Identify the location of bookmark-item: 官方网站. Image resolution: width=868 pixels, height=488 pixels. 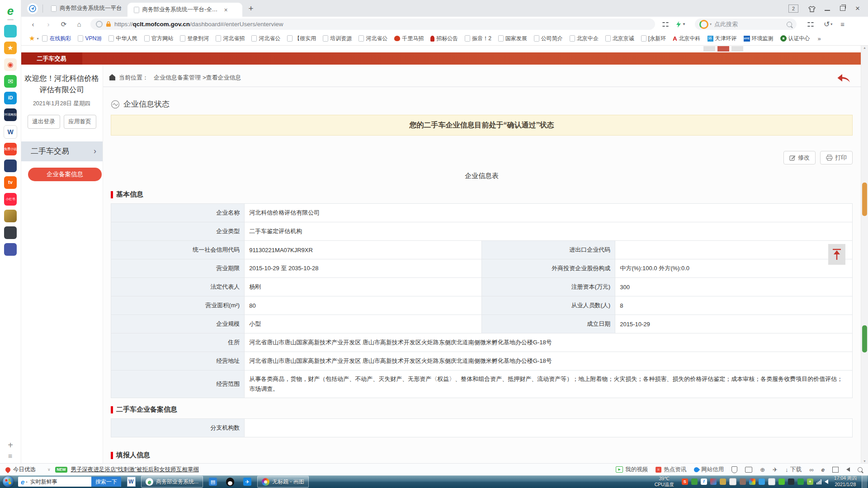
(159, 39).